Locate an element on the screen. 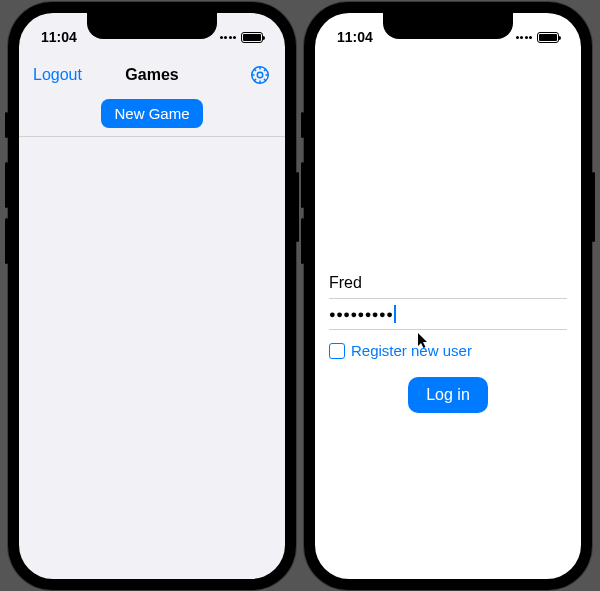 The width and height of the screenshot is (600, 591). toolbar: New Game is located at coordinates (152, 117).